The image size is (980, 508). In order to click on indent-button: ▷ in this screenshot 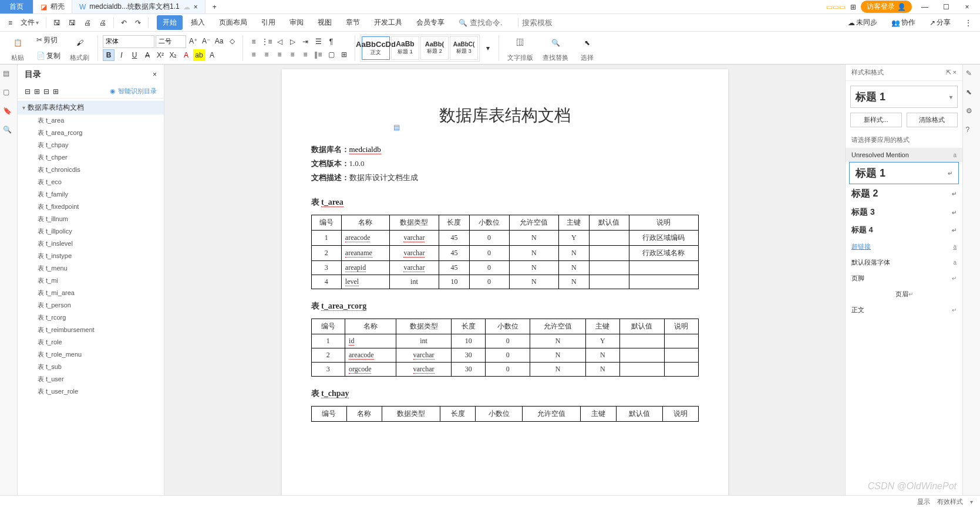, I will do `click(292, 42)`.